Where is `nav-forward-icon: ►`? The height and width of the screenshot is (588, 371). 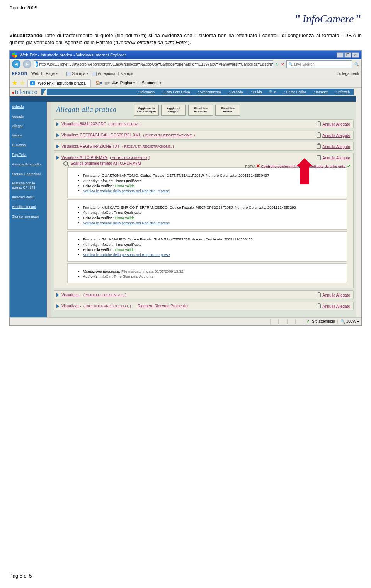 nav-forward-icon: ► is located at coordinates (27, 64).